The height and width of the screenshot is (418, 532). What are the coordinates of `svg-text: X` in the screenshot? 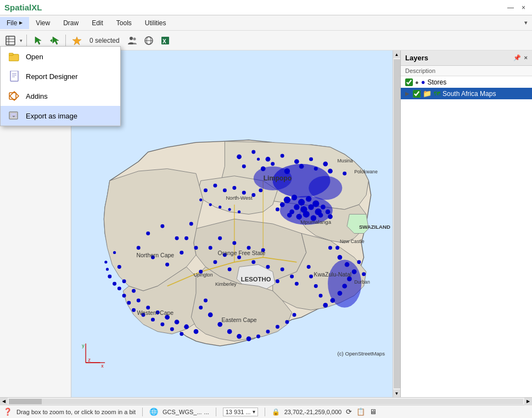 It's located at (165, 42).